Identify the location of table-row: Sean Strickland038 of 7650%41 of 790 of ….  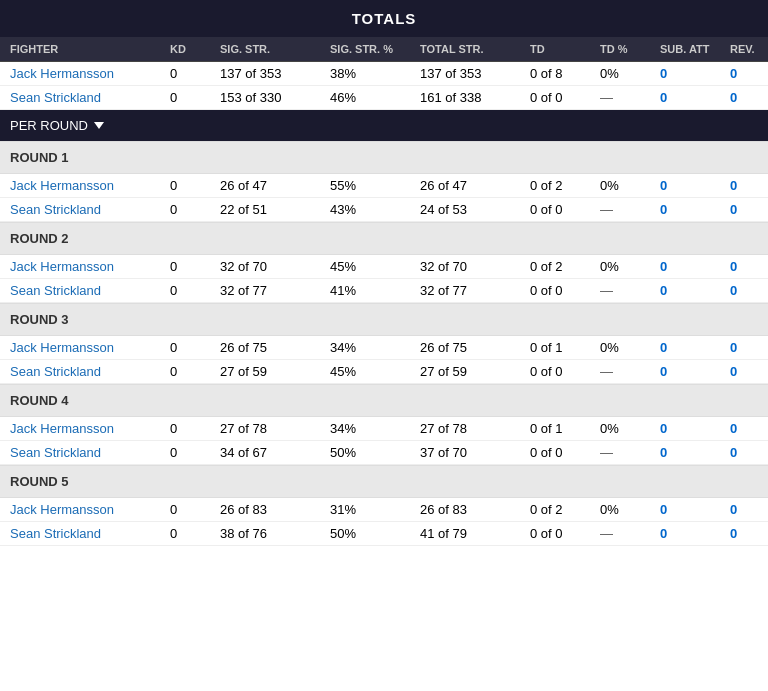
(384, 534).